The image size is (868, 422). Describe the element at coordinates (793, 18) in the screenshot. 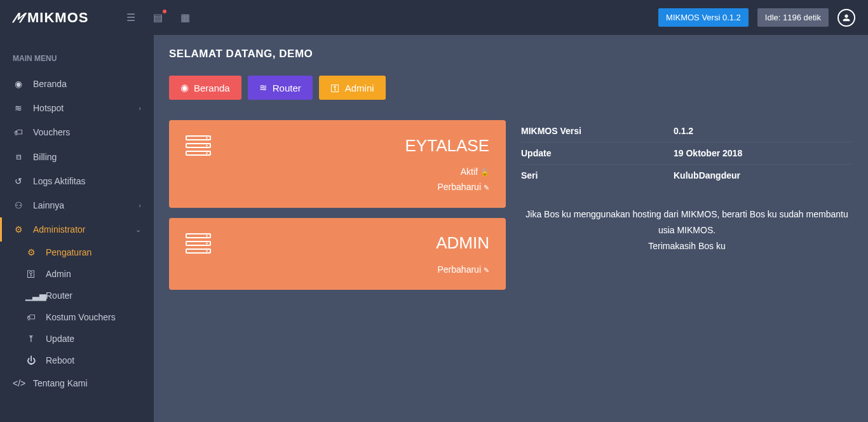

I see `idle-button: Idle: 1196 detik` at that location.